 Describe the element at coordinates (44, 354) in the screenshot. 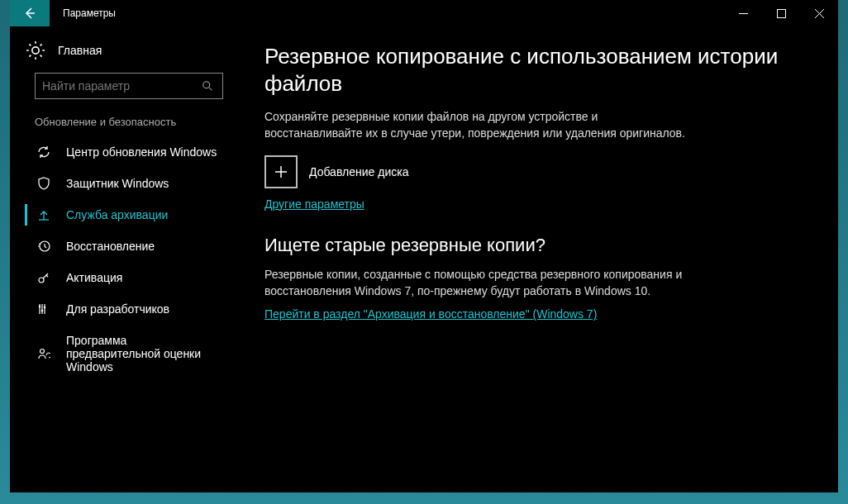

I see `person-sync-icon` at that location.